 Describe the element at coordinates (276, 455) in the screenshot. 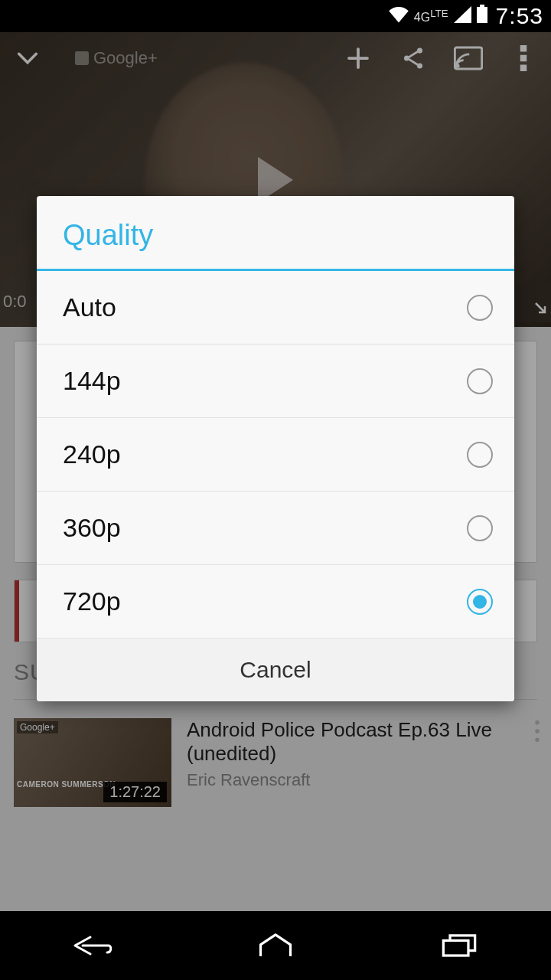

I see `quality-option-240p: 240p` at that location.